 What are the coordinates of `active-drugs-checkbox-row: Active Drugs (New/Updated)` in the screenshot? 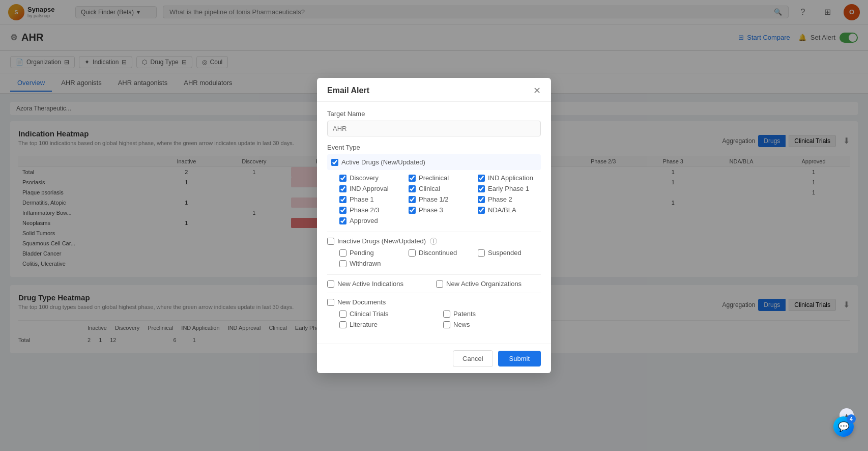 It's located at (379, 162).